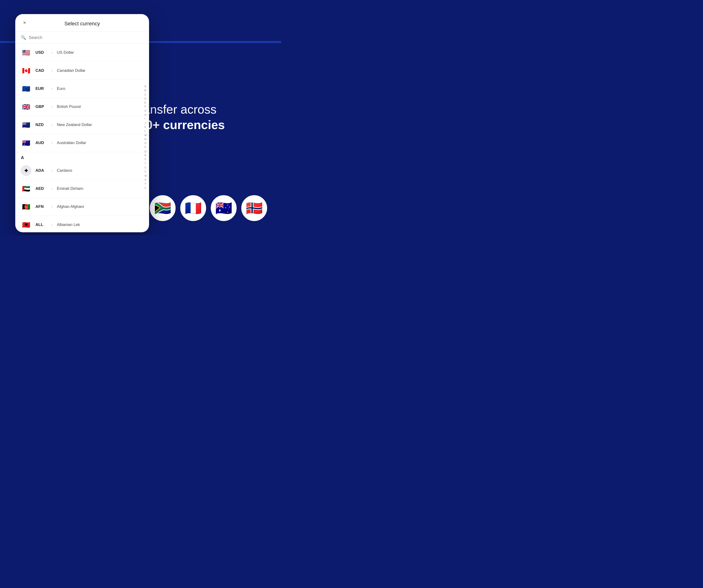 The width and height of the screenshot is (703, 588). Describe the element at coordinates (224, 208) in the screenshot. I see `flag-australia-bottom: 🇦🇺` at that location.